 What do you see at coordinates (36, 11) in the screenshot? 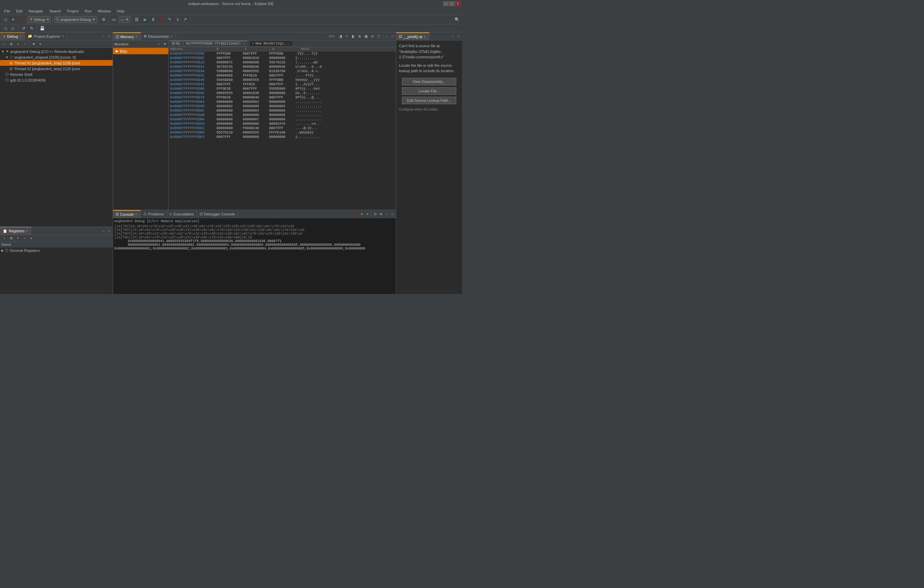
I see `menu-navigate: Navigate` at bounding box center [36, 11].